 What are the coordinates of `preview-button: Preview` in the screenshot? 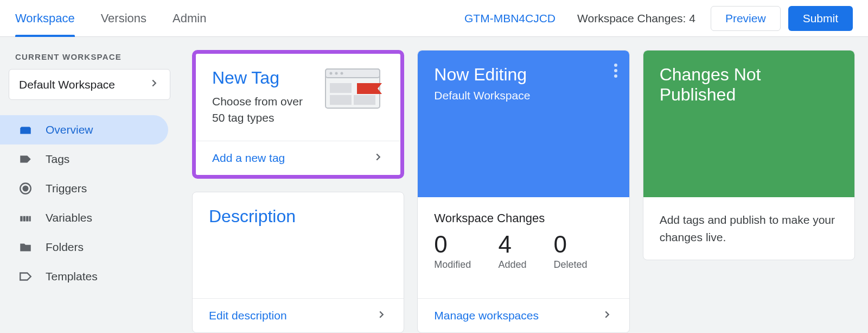 It's located at (745, 18).